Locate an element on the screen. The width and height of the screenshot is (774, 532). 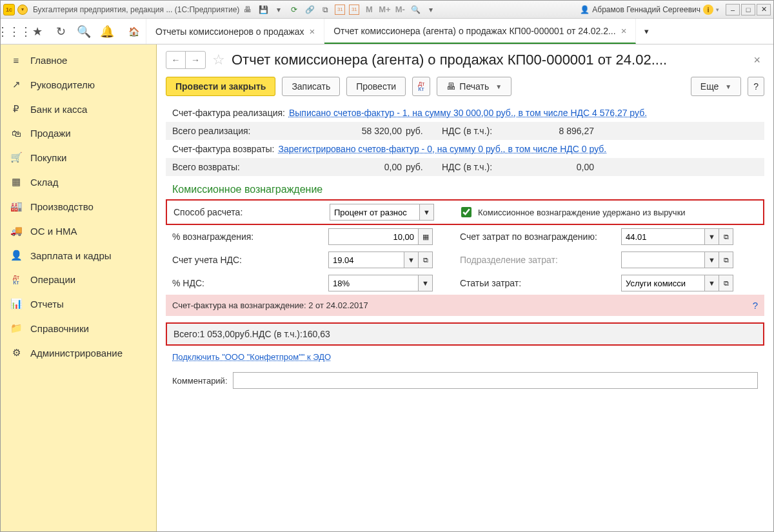
post-and-close-button: Провести и закрыть is located at coordinates (221, 86).